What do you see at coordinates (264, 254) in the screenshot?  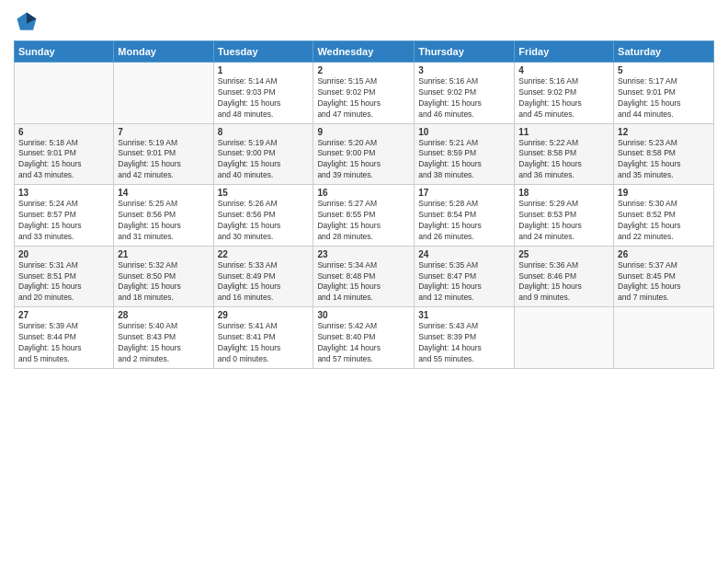 I see `day-number: 22` at bounding box center [264, 254].